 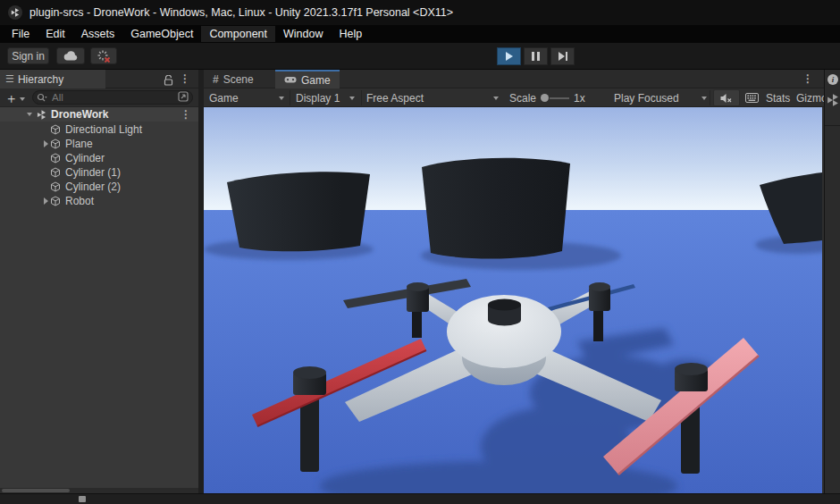 What do you see at coordinates (350, 34) in the screenshot?
I see `menu-help: Help` at bounding box center [350, 34].